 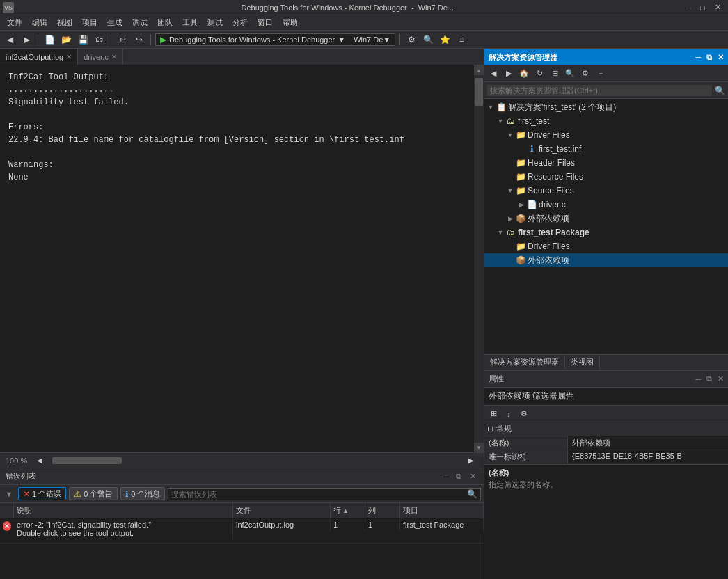 I want to click on toolbar-undo-btn: ↩, so click(x=122, y=40).